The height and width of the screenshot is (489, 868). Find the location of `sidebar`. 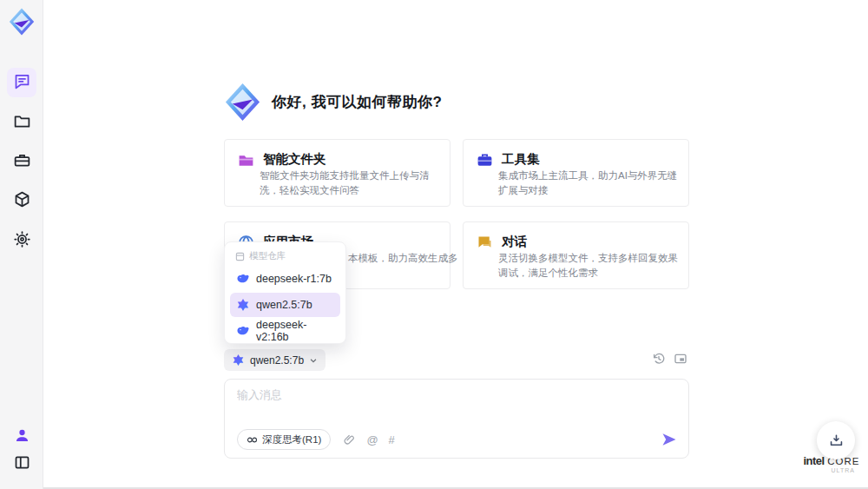

sidebar is located at coordinates (22, 245).